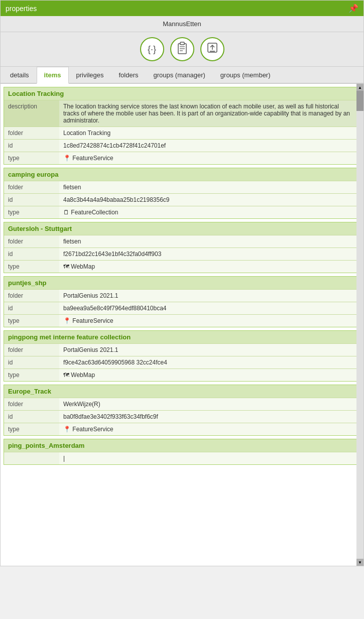  What do you see at coordinates (182, 283) in the screenshot?
I see `item-title: puntjes_shp` at bounding box center [182, 283].